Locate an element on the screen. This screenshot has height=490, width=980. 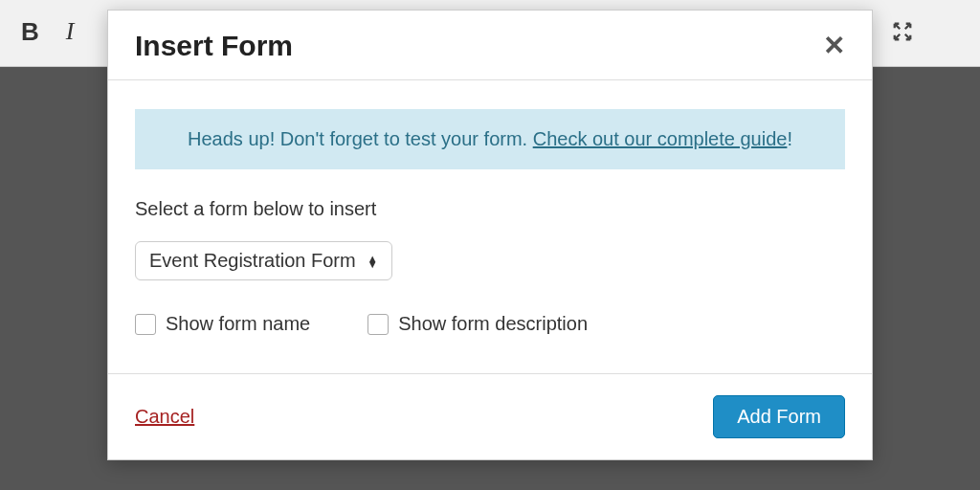
select-caret-icon: ▲▼ is located at coordinates (373, 261).